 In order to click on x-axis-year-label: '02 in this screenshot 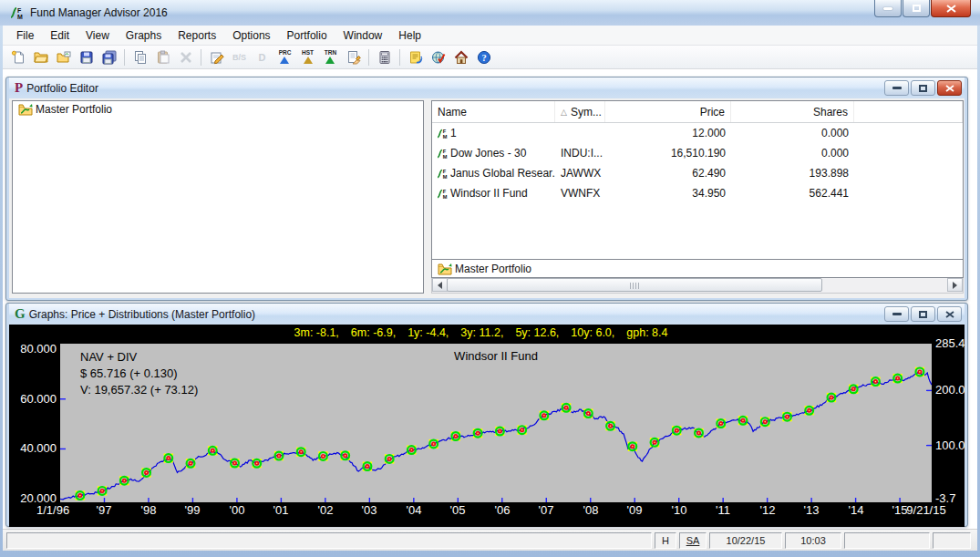, I will do `click(326, 511)`.